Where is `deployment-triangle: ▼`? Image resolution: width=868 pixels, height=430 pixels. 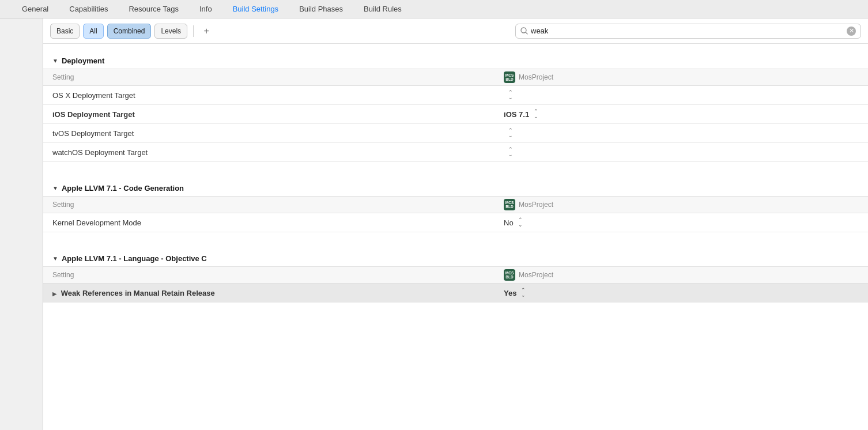 deployment-triangle: ▼ is located at coordinates (55, 61).